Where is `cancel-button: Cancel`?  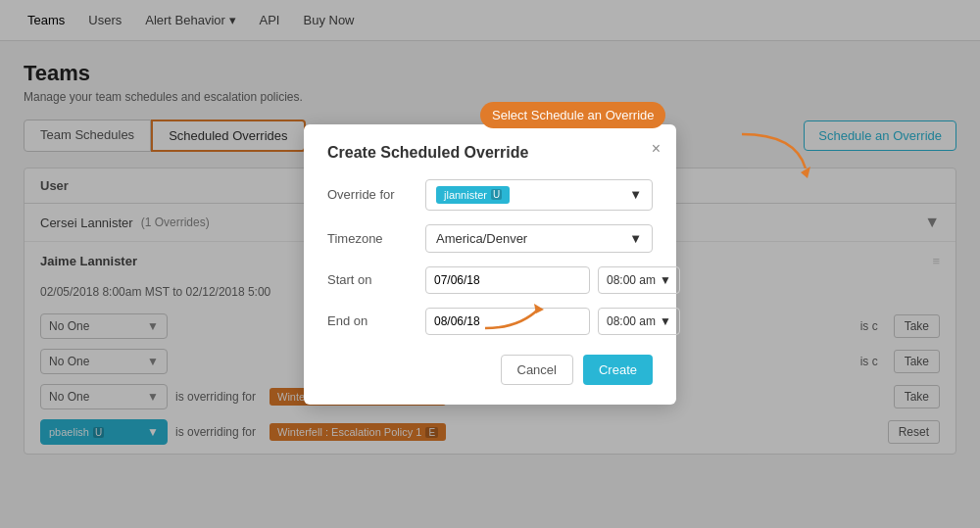
cancel-button: Cancel is located at coordinates (537, 370).